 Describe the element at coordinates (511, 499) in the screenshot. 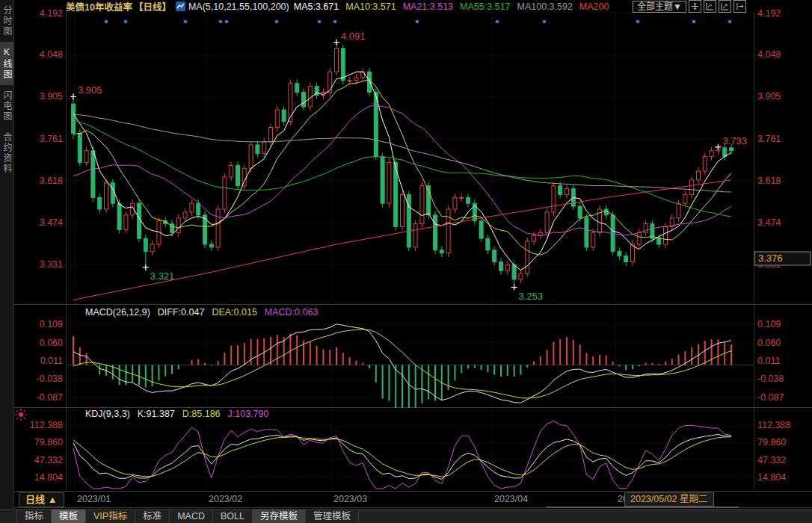

I see `month-label: 2023/04` at that location.